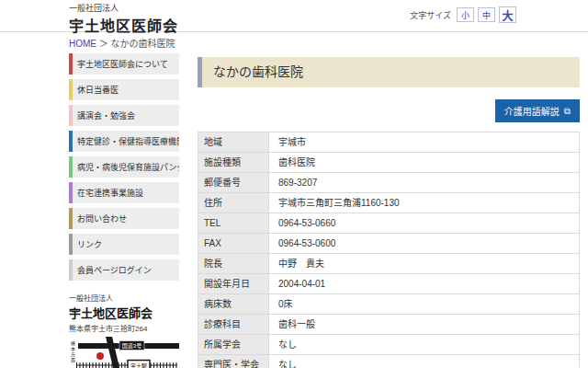 The height and width of the screenshot is (368, 588). I want to click on sidebar-item-label: 会員ページログイン, so click(114, 270).